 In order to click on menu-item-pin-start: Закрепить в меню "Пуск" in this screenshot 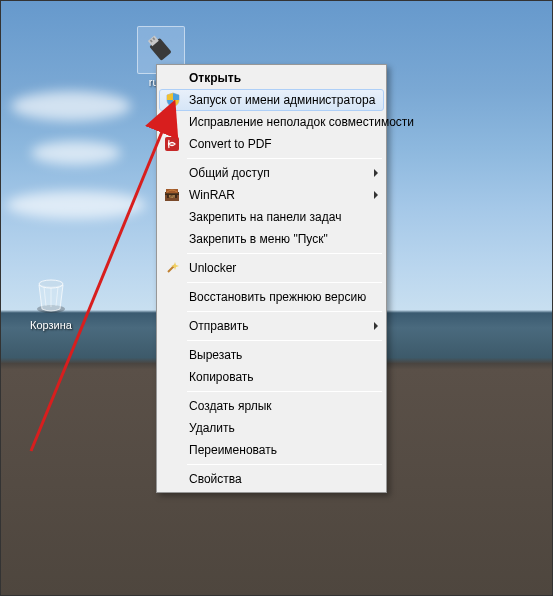, I will do `click(272, 239)`.